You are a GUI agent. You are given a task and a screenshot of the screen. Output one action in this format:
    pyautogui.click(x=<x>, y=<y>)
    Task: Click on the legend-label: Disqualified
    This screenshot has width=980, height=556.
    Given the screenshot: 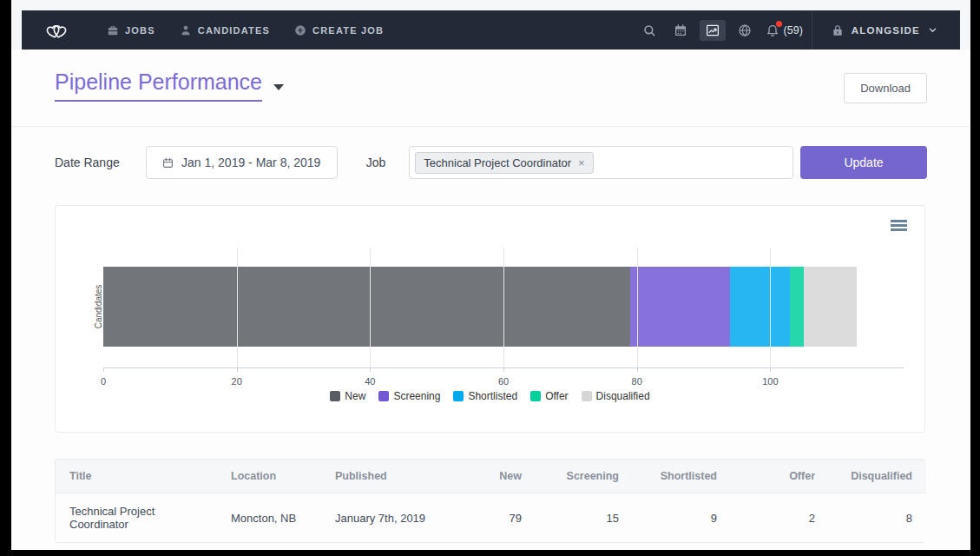 What is the action you would take?
    pyautogui.click(x=623, y=396)
    